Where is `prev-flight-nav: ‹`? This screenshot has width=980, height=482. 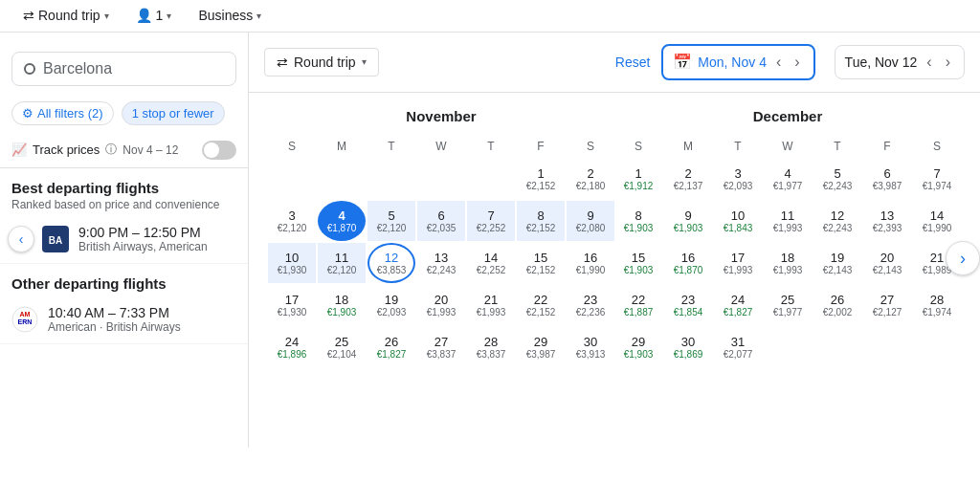
prev-flight-nav: ‹ is located at coordinates (21, 239).